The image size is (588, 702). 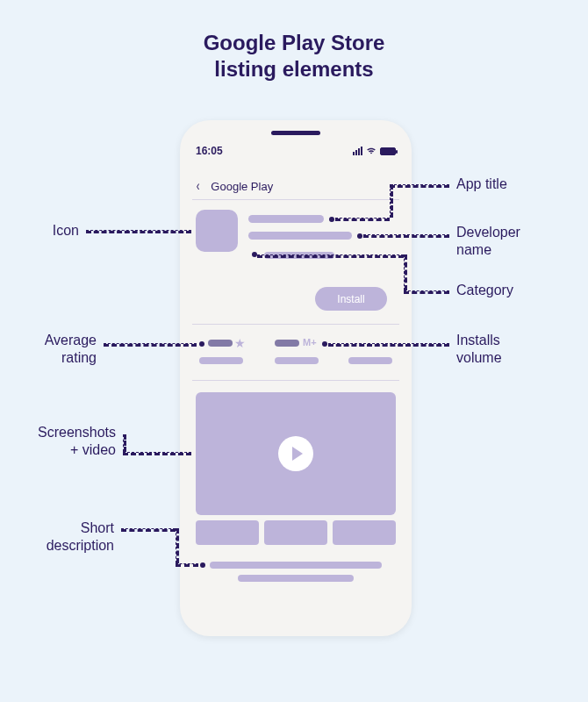 I want to click on installs-value-placeholder, so click(x=287, y=343).